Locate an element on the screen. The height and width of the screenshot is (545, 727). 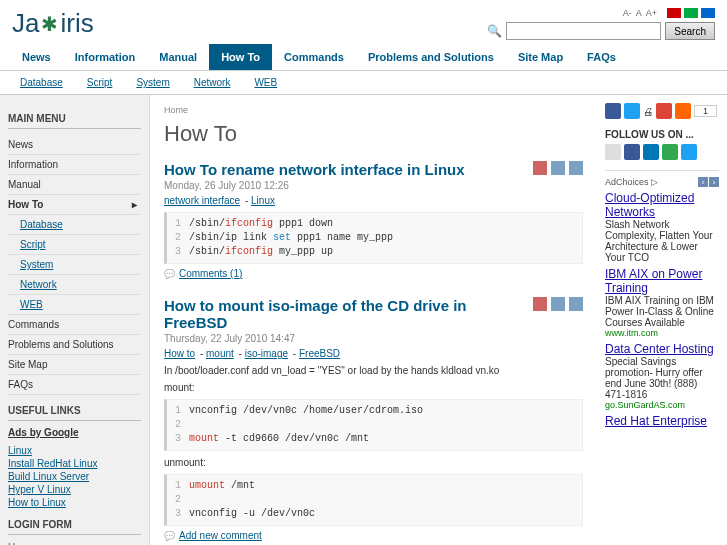
follow-us-heading: FOLLOW US ON ... is located at coordinates (662, 134).